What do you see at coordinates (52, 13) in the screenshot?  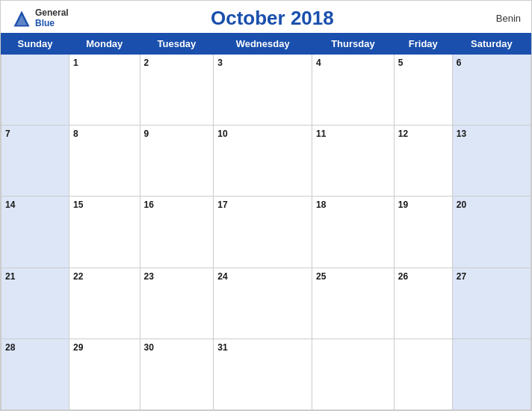 I see `logo-general-text: General` at bounding box center [52, 13].